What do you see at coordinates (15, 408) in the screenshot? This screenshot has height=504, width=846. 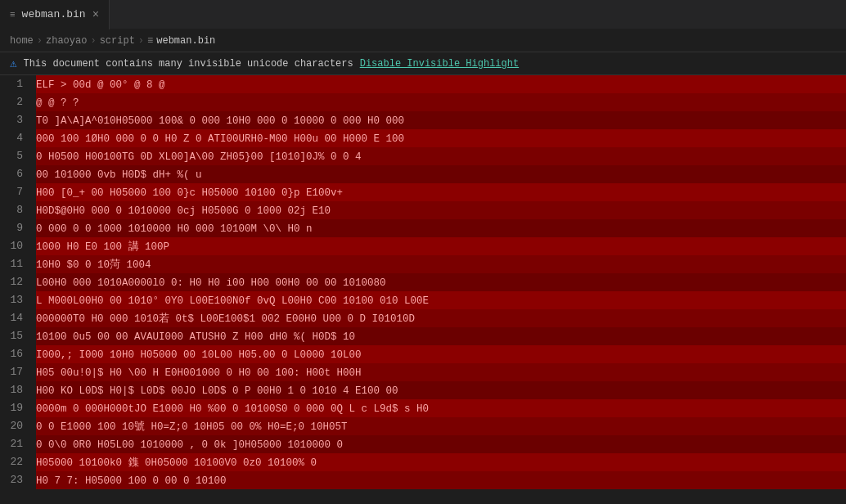 I see `line-number: 19` at bounding box center [15, 408].